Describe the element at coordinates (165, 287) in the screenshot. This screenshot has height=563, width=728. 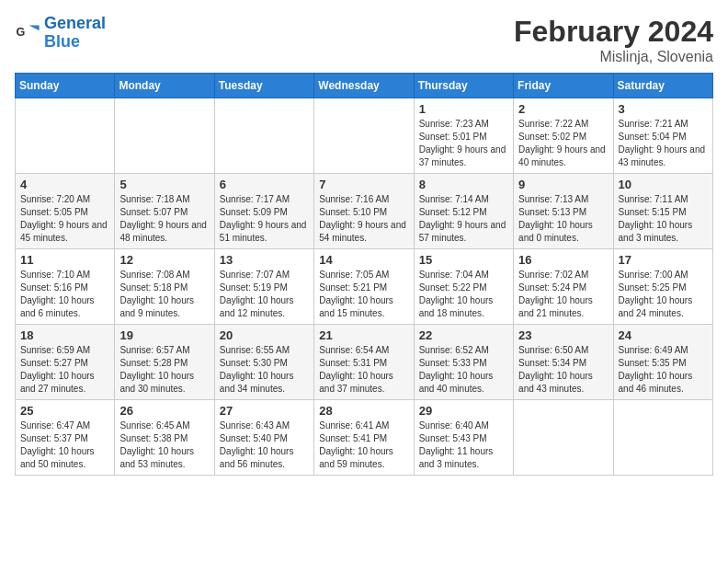
I see `calendar-cell: 12Sunrise: 7:08 AMSunset: 5:18 PMDayligh…` at that location.